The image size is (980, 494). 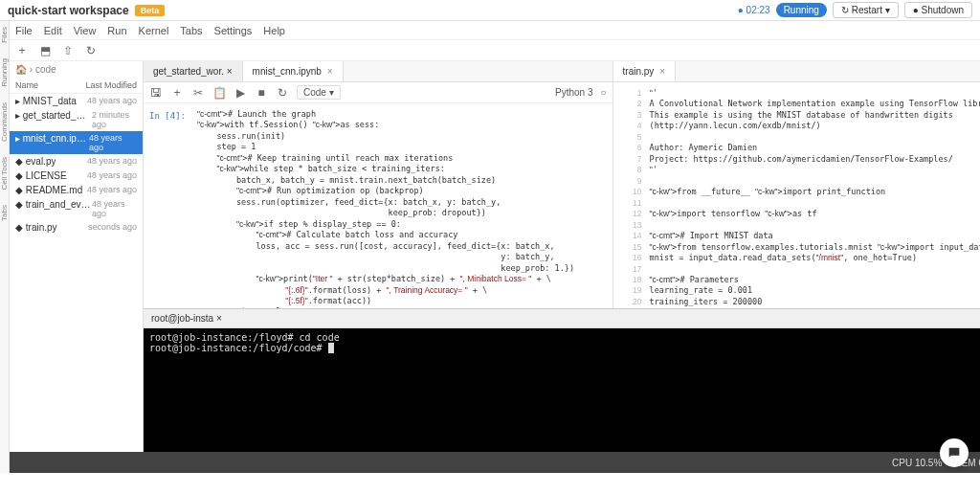 I want to click on col-modified: Last Modified, so click(x=111, y=85).